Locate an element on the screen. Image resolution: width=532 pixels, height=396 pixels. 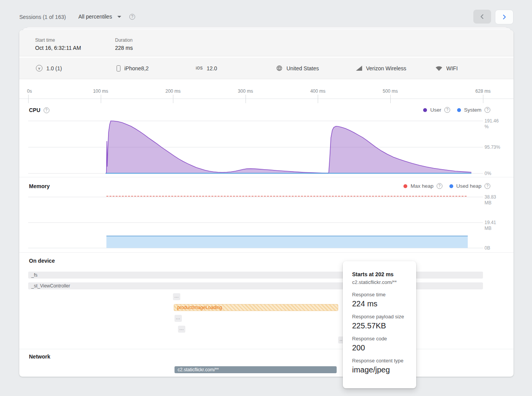
tooltip-field-label: Response payload size is located at coordinates (380, 317).